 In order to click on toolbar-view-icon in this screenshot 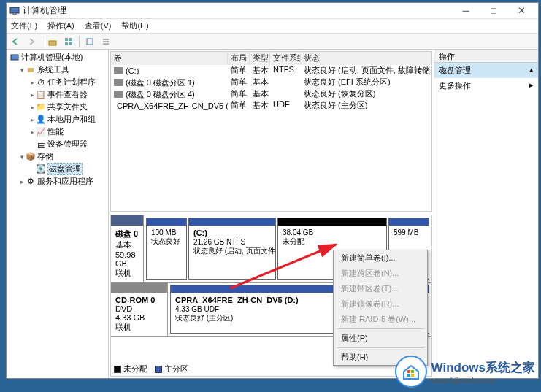, I will do `click(69, 42)`.